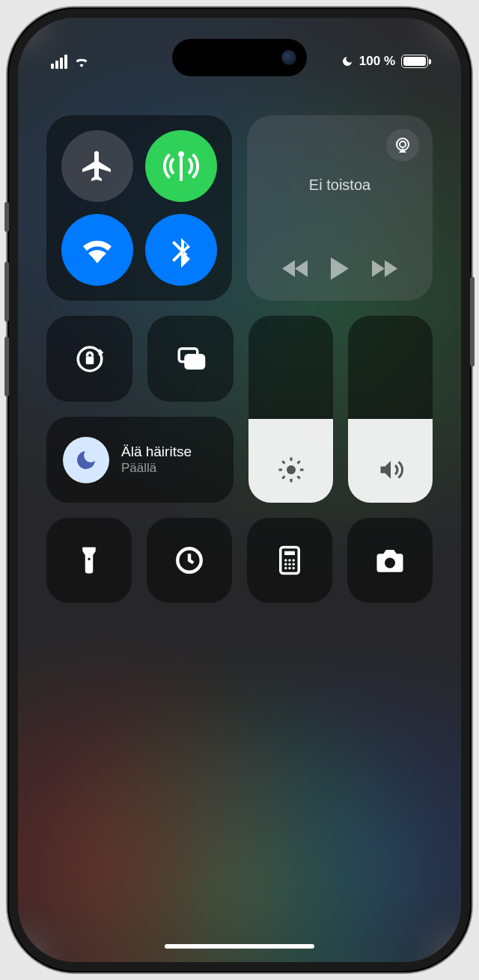 The width and height of the screenshot is (479, 980). I want to click on focus-toggle: Älä häiritse Päällä, so click(140, 459).